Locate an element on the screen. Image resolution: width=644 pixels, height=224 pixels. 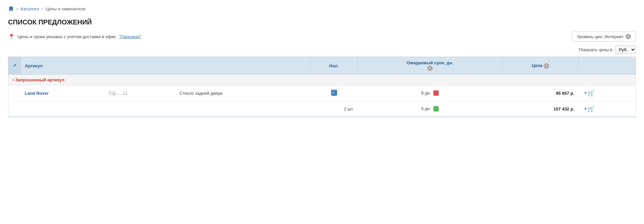
delivery-info: 📍 Цены и сроки указаны с учетом доставки… is located at coordinates (74, 37).